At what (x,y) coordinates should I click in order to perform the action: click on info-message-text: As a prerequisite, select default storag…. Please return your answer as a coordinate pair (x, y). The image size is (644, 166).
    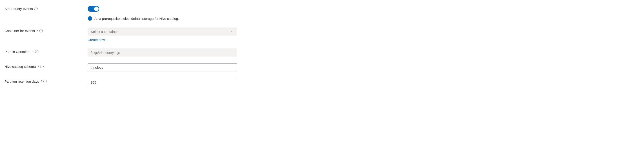
    Looking at the image, I should click on (136, 19).